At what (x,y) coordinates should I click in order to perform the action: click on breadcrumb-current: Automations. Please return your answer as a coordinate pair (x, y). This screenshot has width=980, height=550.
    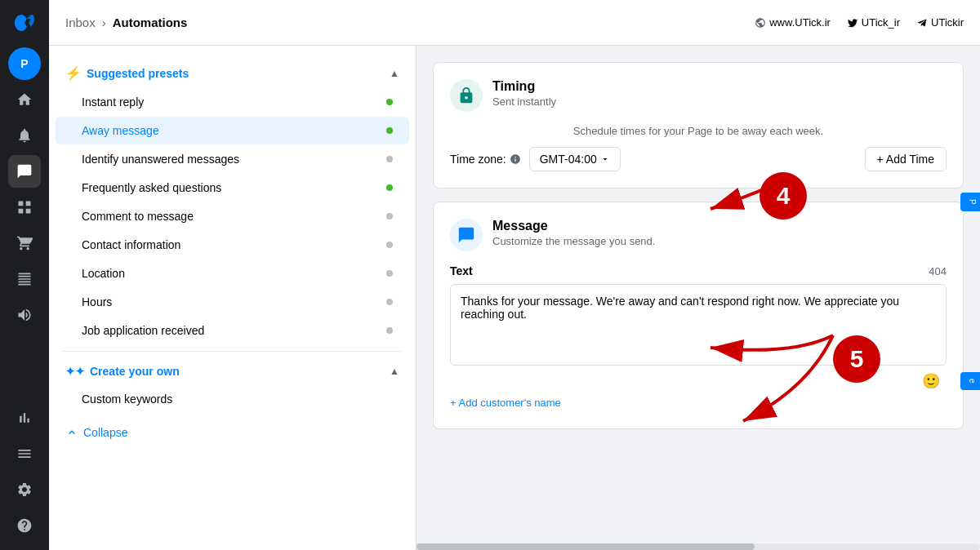
    Looking at the image, I should click on (150, 23).